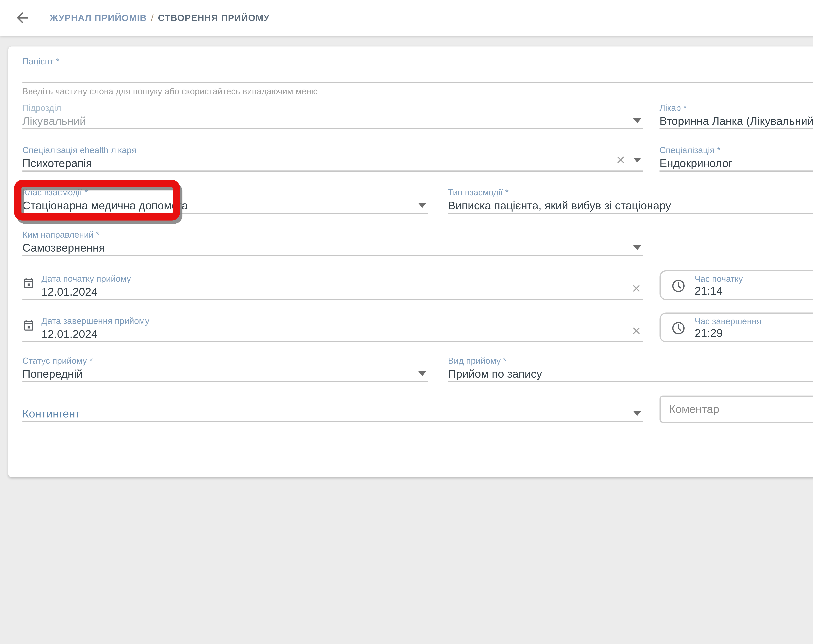  What do you see at coordinates (418, 62) in the screenshot?
I see `patient-label: Пацієнт *` at bounding box center [418, 62].